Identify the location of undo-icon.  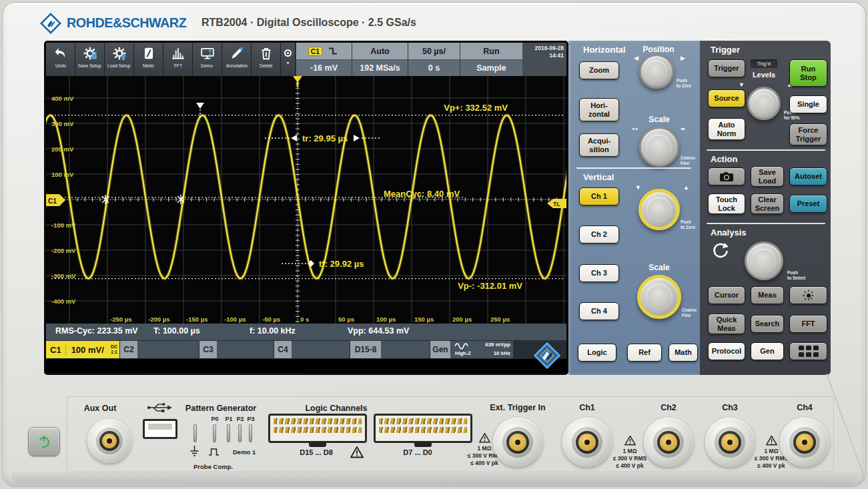
(61, 53).